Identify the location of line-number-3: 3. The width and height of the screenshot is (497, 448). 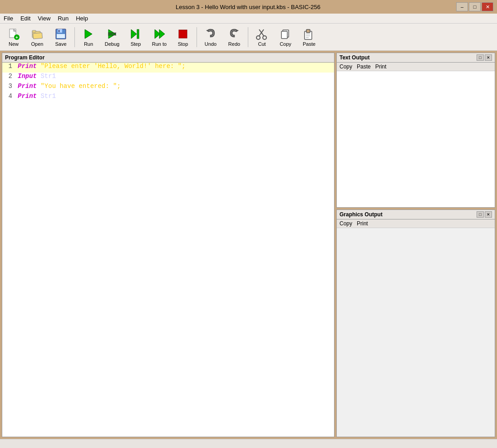
(9, 86).